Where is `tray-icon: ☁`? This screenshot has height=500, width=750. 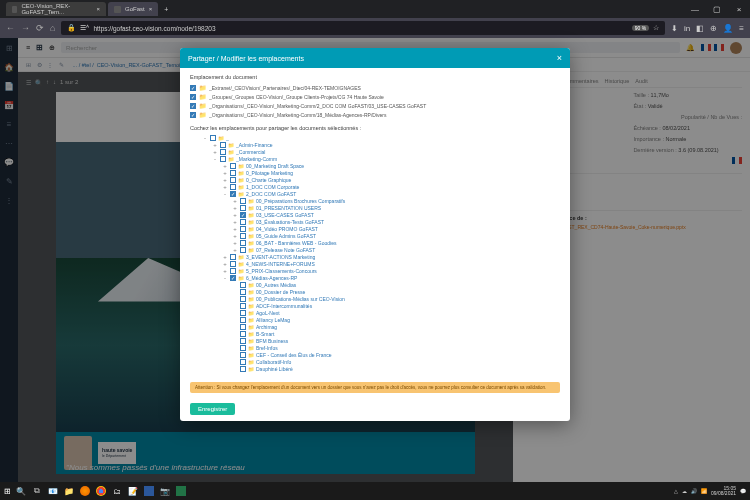
tray-icon: ☁ is located at coordinates (684, 491).